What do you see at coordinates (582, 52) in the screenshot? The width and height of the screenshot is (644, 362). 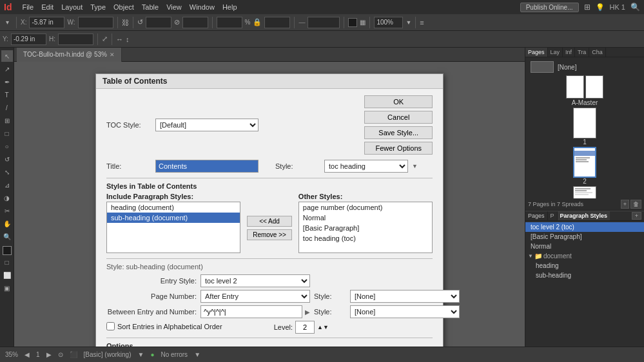 I see `transform-tab: Tra` at bounding box center [582, 52].